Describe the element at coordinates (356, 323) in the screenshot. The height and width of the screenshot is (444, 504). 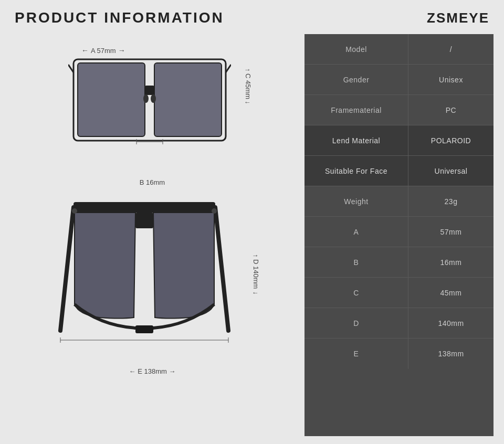
I see `spec-label-9: D` at that location.